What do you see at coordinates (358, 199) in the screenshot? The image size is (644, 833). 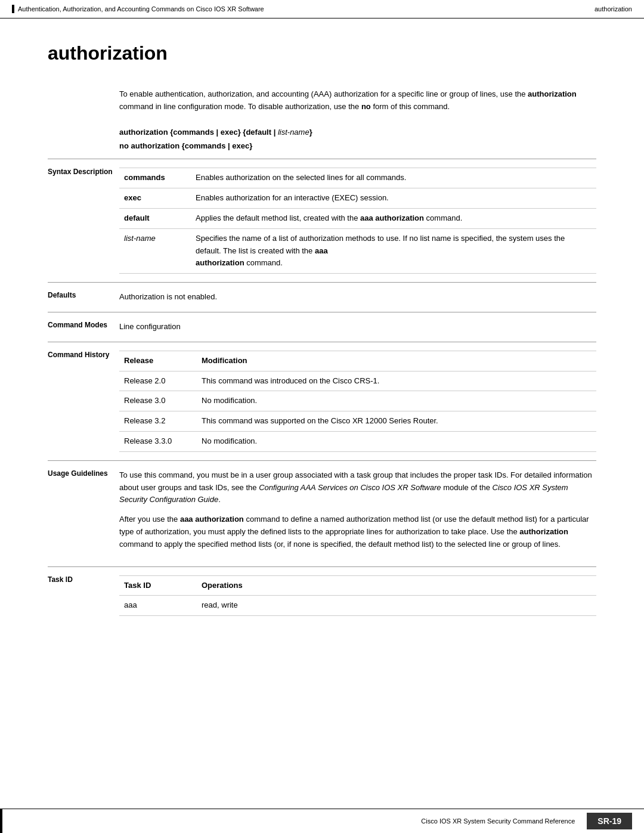 I see `table-row: exec Enables authorization for an intera…` at bounding box center [358, 199].